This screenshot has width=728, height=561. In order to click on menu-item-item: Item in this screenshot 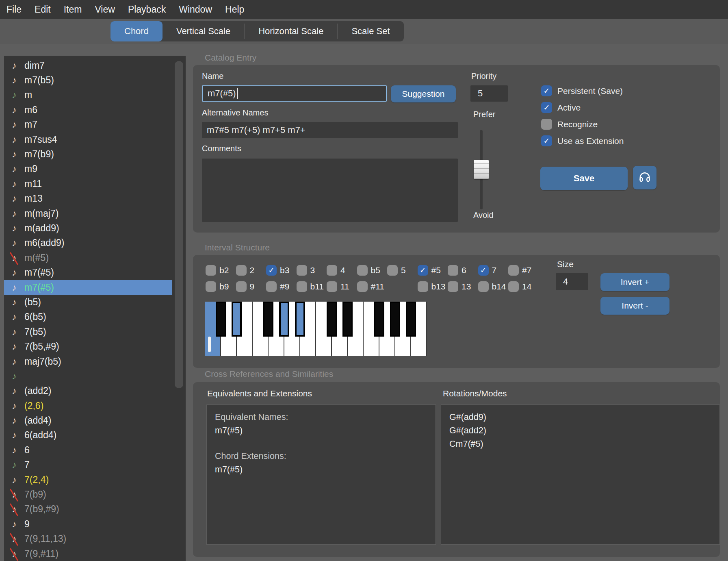, I will do `click(73, 10)`.